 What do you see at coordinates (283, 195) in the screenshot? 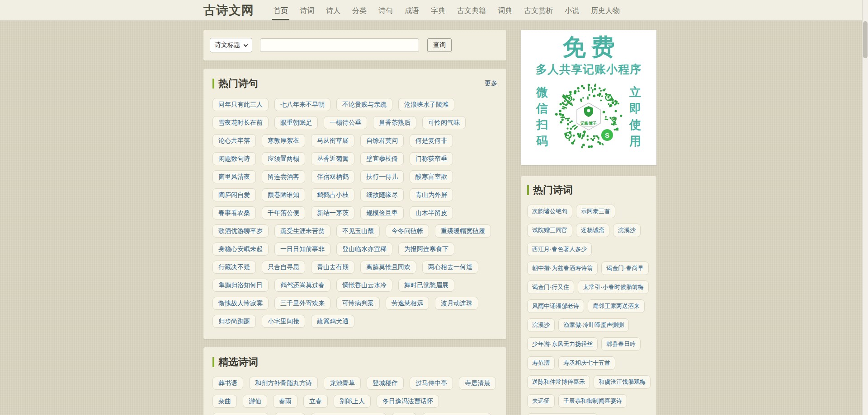
I see `tag: 颜巷陋谁知` at bounding box center [283, 195].